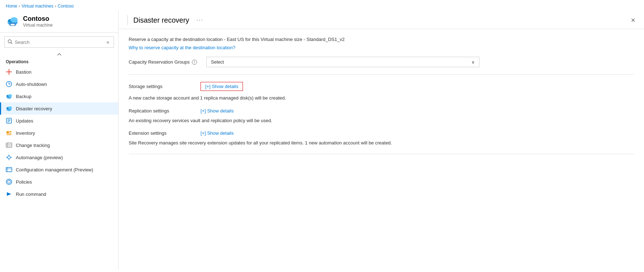  What do you see at coordinates (10, 42) in the screenshot?
I see `search-icon` at bounding box center [10, 42].